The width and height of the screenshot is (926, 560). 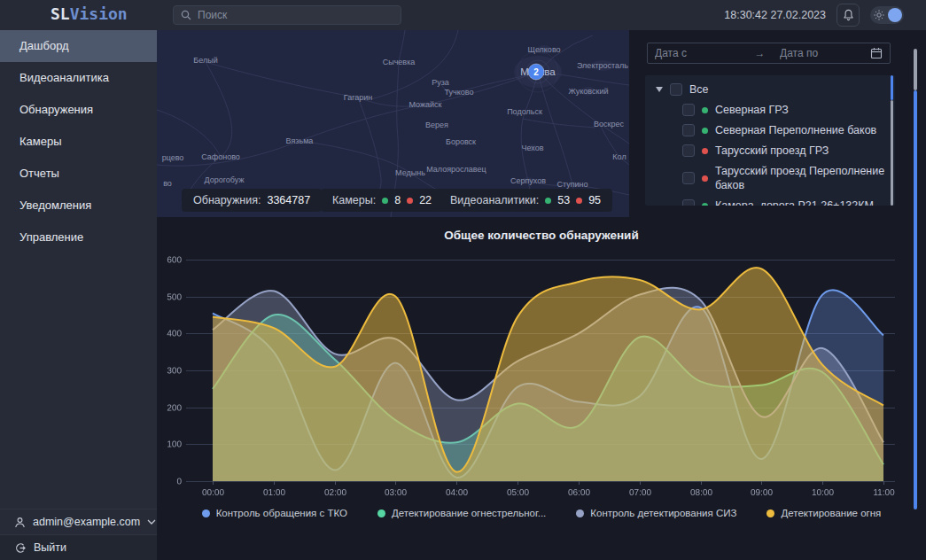 What do you see at coordinates (772, 151) in the screenshot?
I see `tree-item-label: Тарусский проезд ГРЗ` at bounding box center [772, 151].